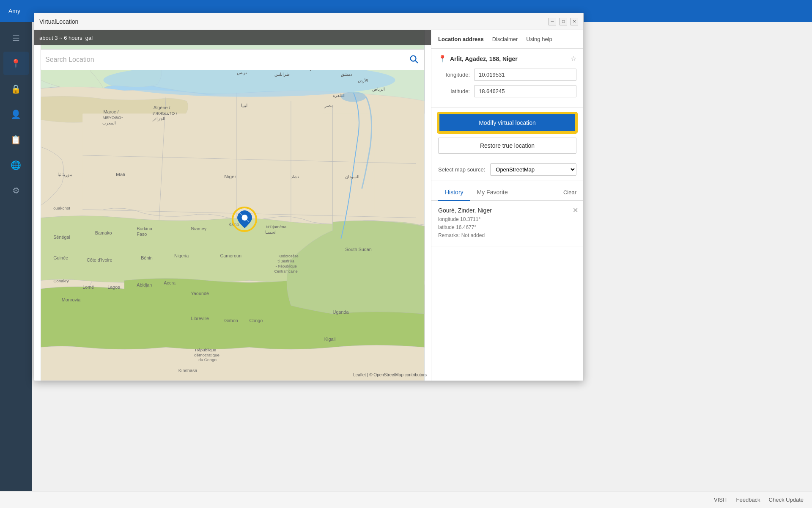  I want to click on pin-circle, so click(244, 219).